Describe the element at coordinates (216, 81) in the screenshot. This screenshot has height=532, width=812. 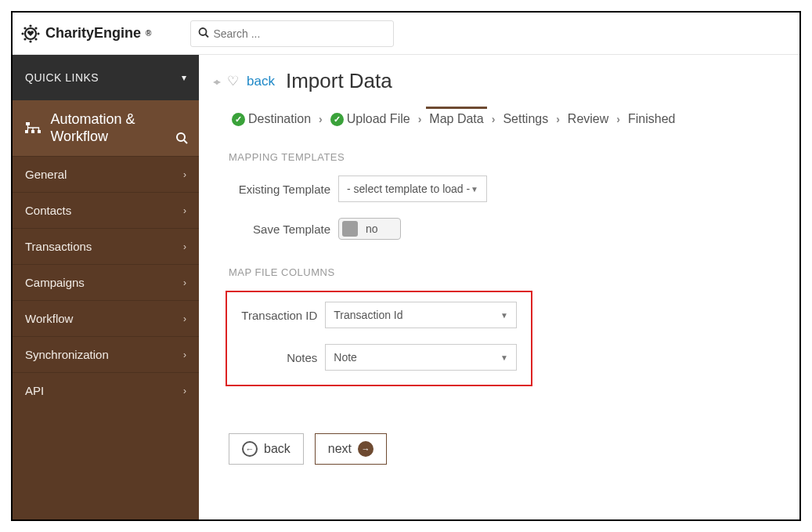
I see `resize-handle-icon: ◂▸` at that location.